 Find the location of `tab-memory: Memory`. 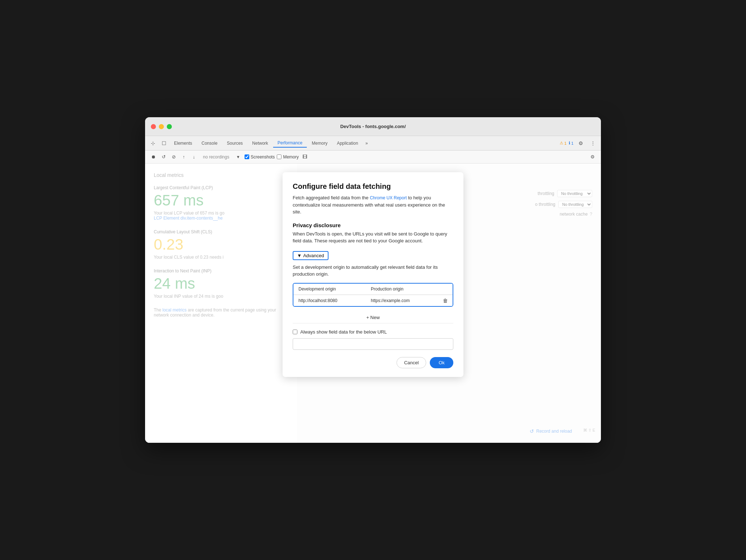

tab-memory: Memory is located at coordinates (320, 143).